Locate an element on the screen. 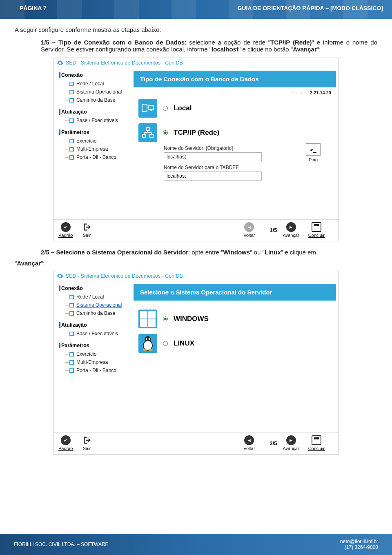 The image size is (392, 555). page-header: PÁGINA 7 GUIA DE ORIENTAÇÃO RÁPIDA – [MO… is located at coordinates (196, 9).